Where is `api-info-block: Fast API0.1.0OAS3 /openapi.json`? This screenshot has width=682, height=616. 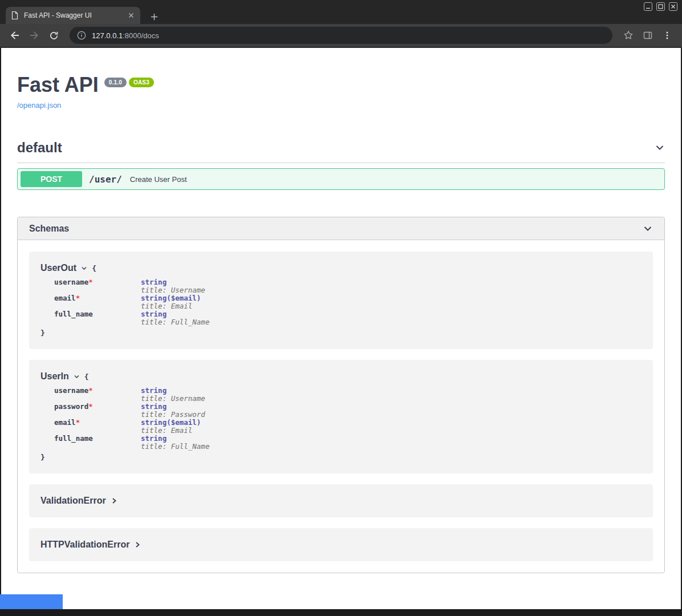
api-info-block: Fast API0.1.0OAS3 /openapi.json is located at coordinates (341, 91).